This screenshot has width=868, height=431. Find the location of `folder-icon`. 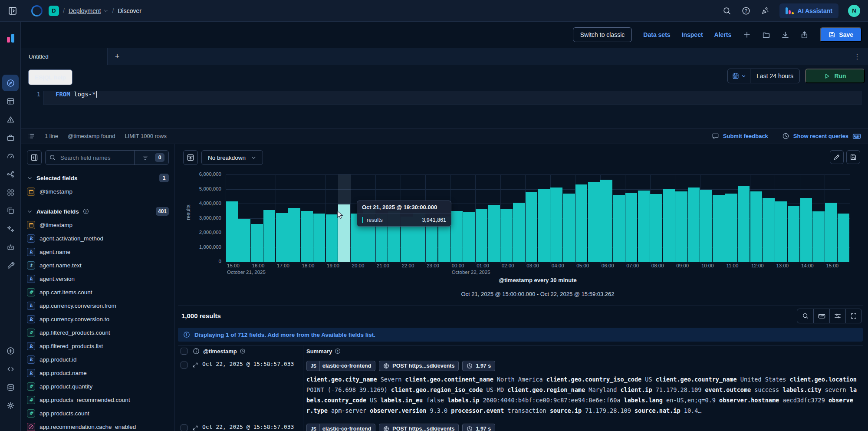

folder-icon is located at coordinates (766, 35).